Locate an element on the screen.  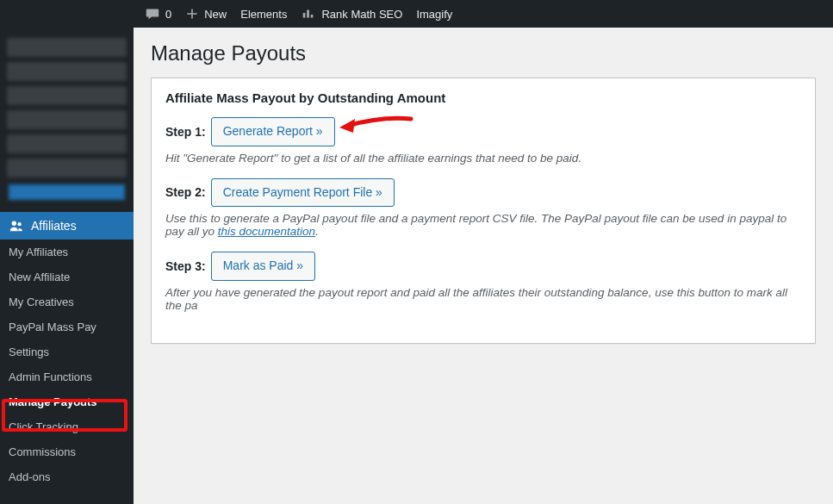
adminbar-imagify-label: Imagify is located at coordinates (434, 14).